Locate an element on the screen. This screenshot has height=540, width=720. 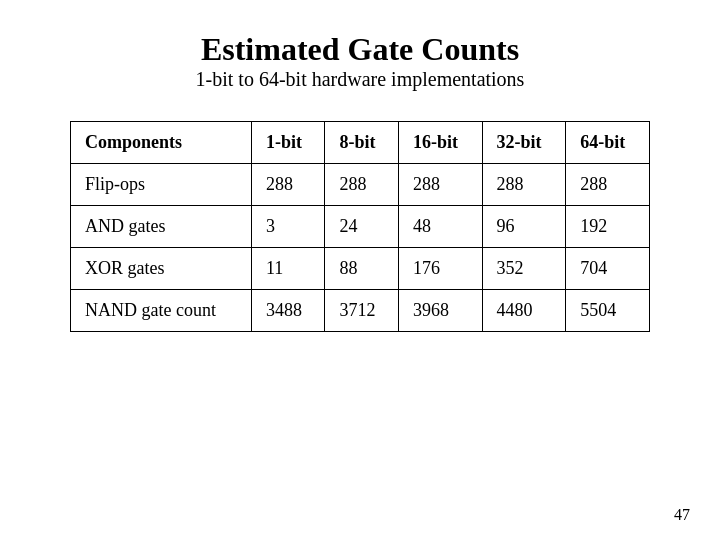
table-row: XOR gates1188176352704 is located at coordinates (360, 269).